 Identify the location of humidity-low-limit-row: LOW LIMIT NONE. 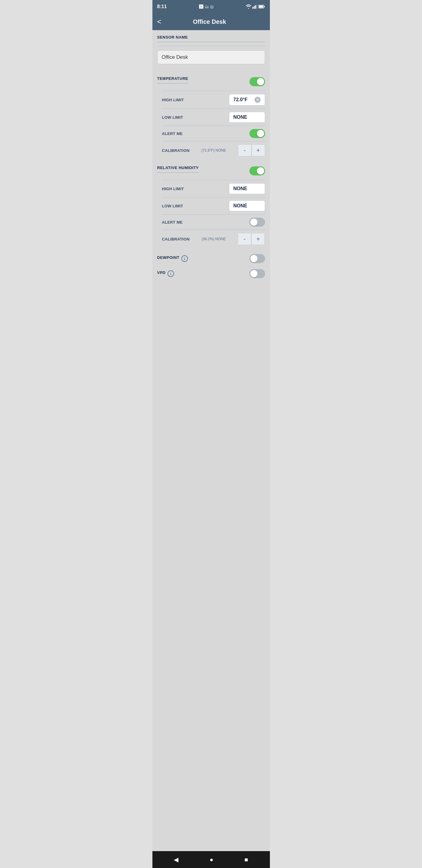
(211, 206).